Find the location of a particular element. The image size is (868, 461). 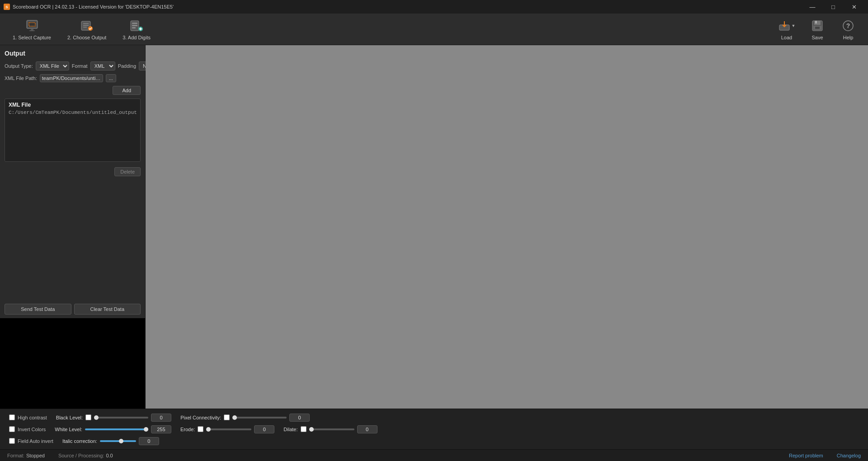

invert-colors-checkbox is located at coordinates (12, 429).